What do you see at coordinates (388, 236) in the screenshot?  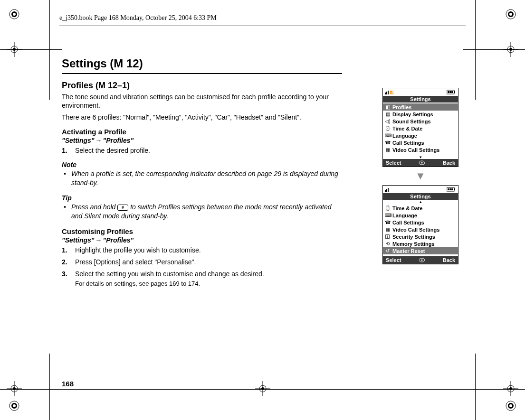 I see `menu-item-icon: ⚿` at bounding box center [388, 236].